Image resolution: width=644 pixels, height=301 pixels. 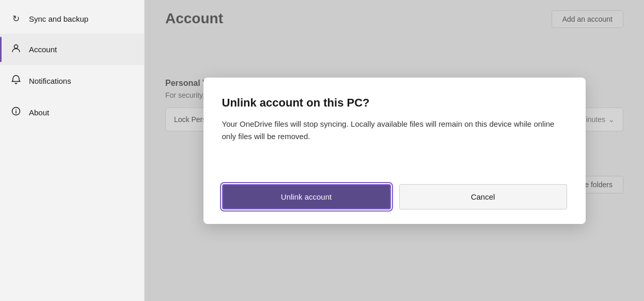 What do you see at coordinates (395, 197) in the screenshot?
I see `dialog-actions: Unlink account Cancel` at bounding box center [395, 197].